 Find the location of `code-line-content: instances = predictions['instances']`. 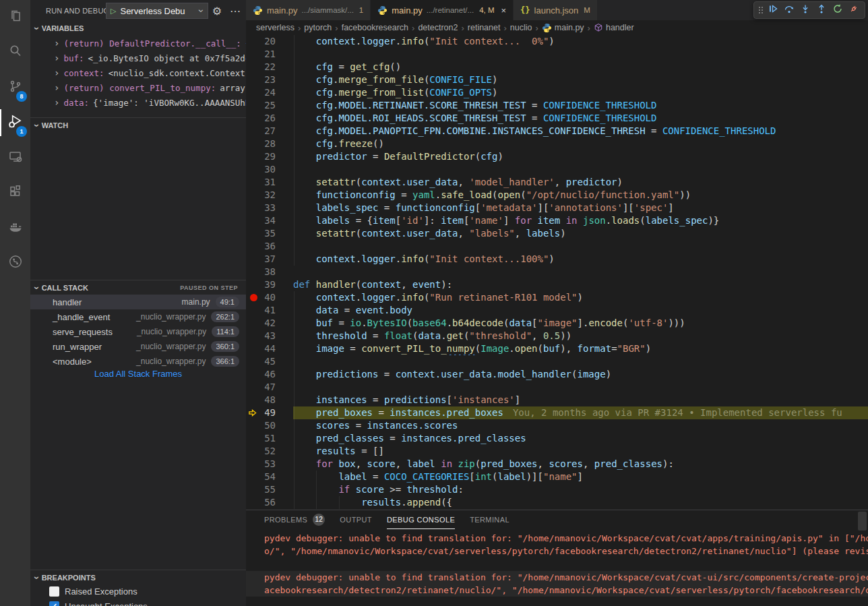

code-line-content: instances = predictions['instances'] is located at coordinates (581, 400).